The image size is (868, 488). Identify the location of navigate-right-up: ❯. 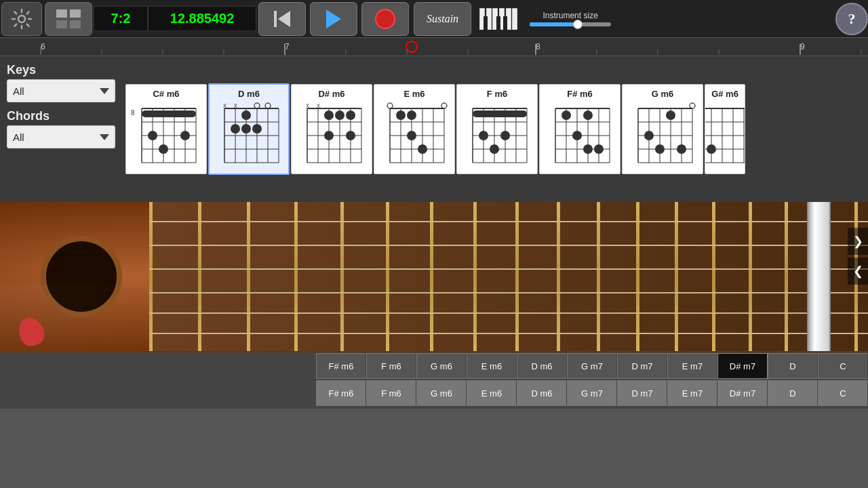
(858, 241).